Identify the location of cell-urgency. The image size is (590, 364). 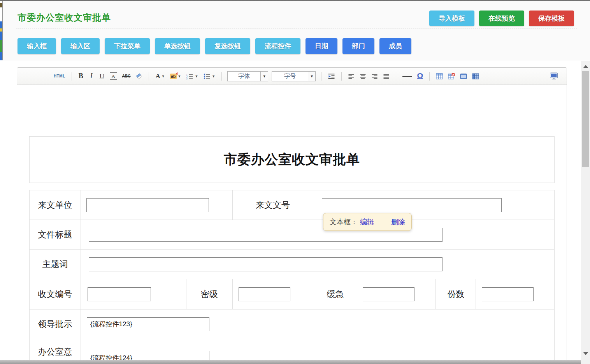
(397, 294).